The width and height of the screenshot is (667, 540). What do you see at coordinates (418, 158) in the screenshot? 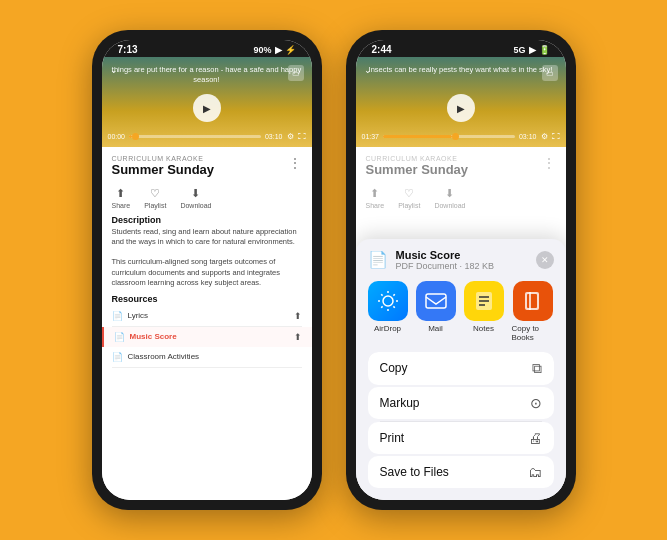
I see `curriculum-label-right: CURRICULUM KARAOKE` at bounding box center [418, 158].